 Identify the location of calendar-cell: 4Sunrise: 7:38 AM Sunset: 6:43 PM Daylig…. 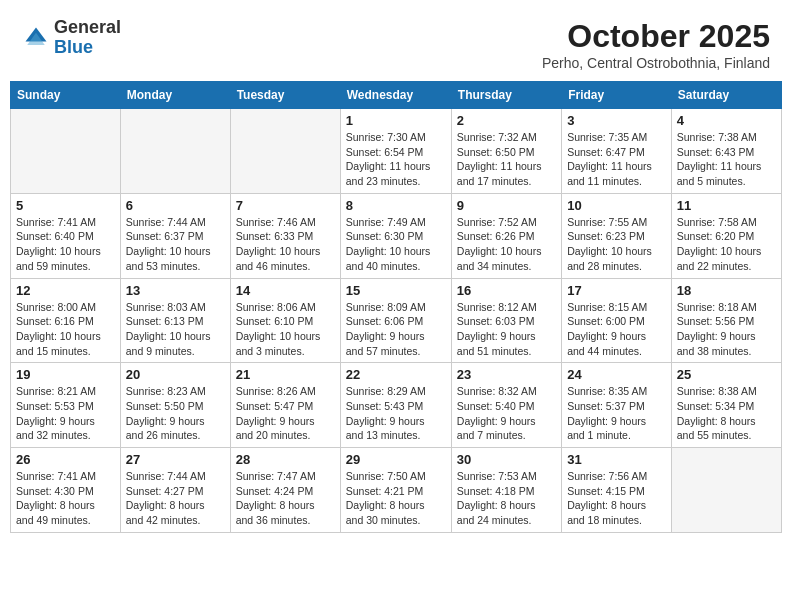
(726, 152).